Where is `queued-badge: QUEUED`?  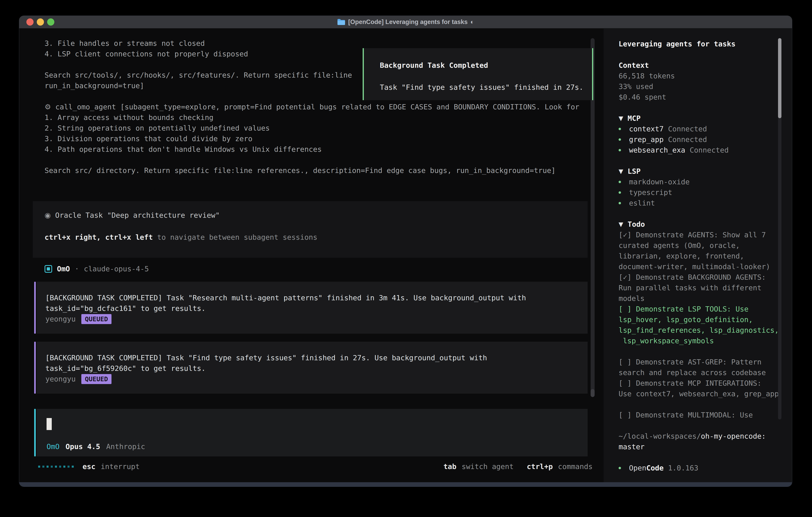 queued-badge: QUEUED is located at coordinates (96, 379).